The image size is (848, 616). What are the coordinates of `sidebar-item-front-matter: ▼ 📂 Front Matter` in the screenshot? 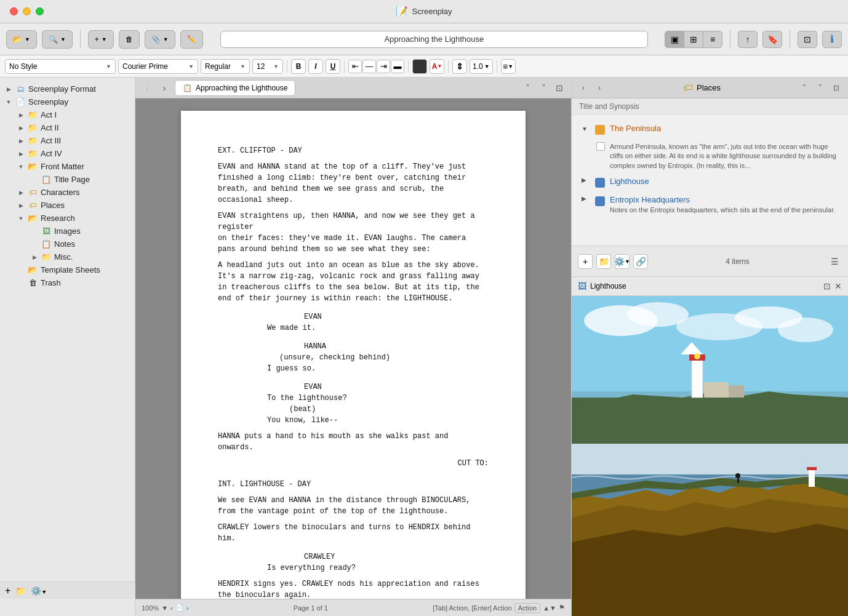 It's located at (68, 166).